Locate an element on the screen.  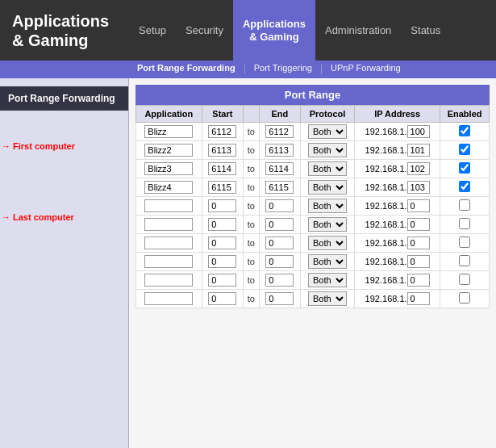
ip-prefix-1: 192.168.1. is located at coordinates (386, 150).